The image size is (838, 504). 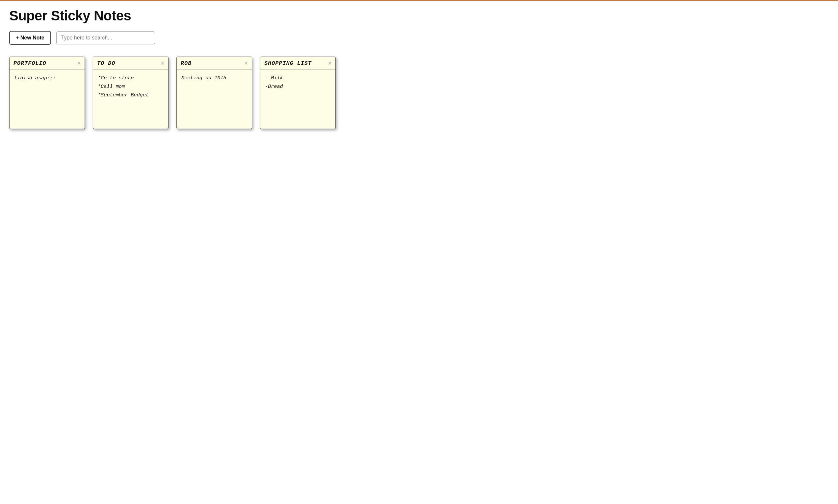 What do you see at coordinates (419, 93) in the screenshot?
I see `notes-container: PORTFOLIO×finish asap!!!To Do×*Go to sto…` at bounding box center [419, 93].